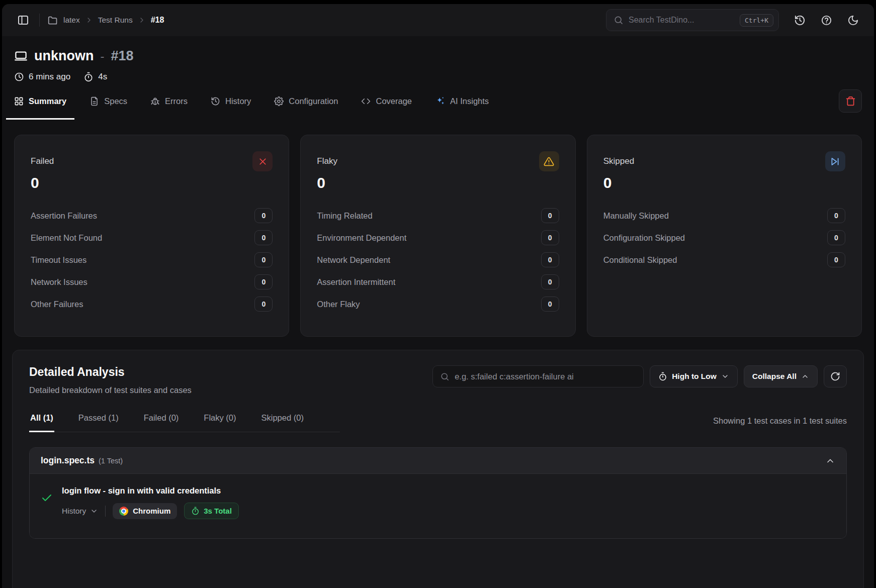  Describe the element at coordinates (109, 106) in the screenshot. I see `tab-specs: Specs` at that location.